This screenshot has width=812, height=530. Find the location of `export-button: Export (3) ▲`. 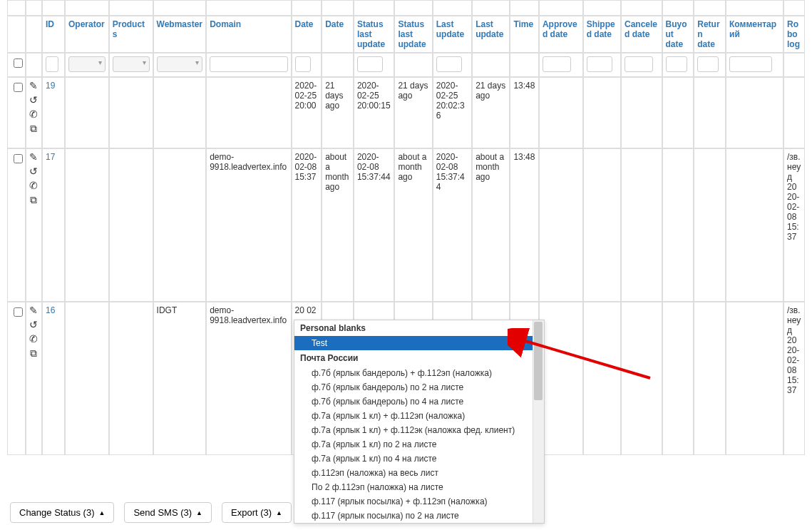

export-button: Export (3) ▲ is located at coordinates (257, 512).